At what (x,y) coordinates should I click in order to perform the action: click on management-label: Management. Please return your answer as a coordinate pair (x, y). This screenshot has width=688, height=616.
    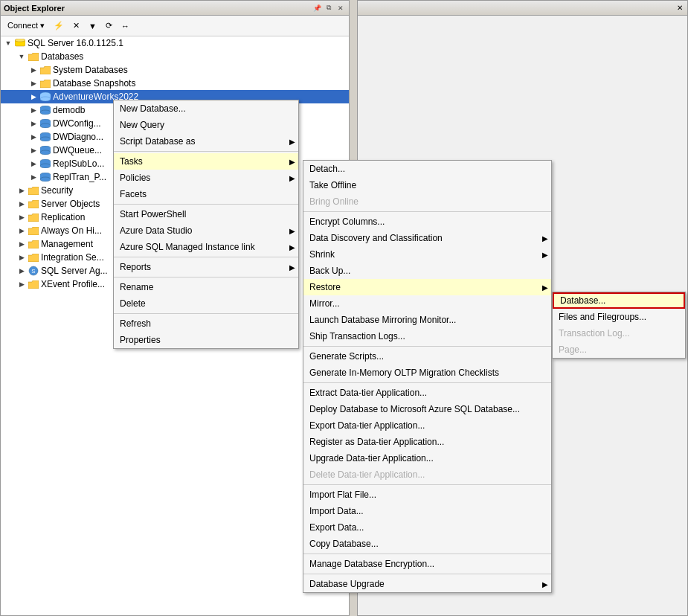
    Looking at the image, I should click on (67, 244).